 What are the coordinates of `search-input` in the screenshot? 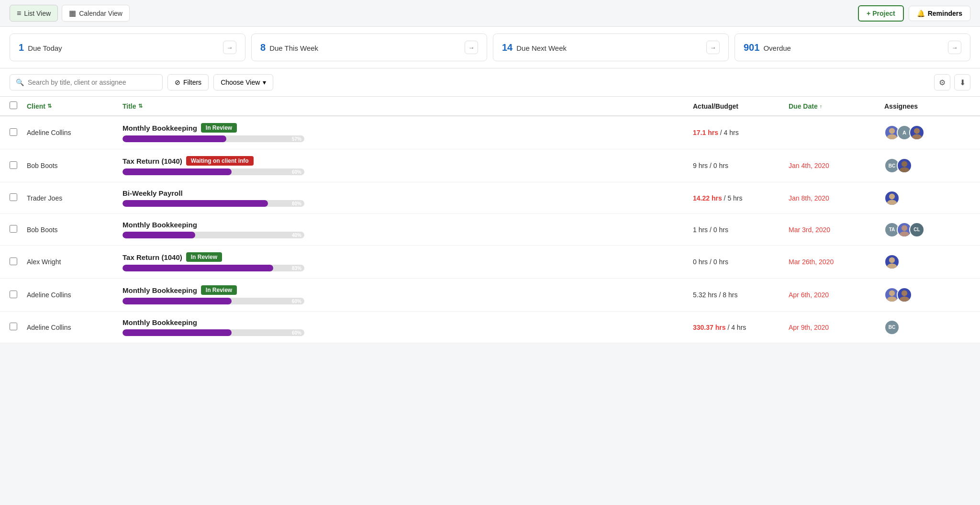 It's located at (92, 82).